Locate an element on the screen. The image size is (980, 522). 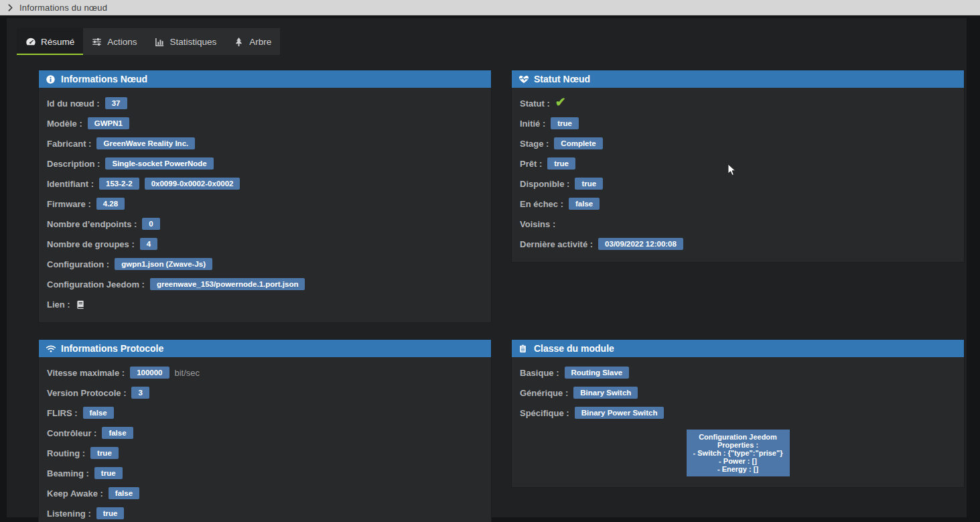
info-row: Lien : is located at coordinates (265, 304).